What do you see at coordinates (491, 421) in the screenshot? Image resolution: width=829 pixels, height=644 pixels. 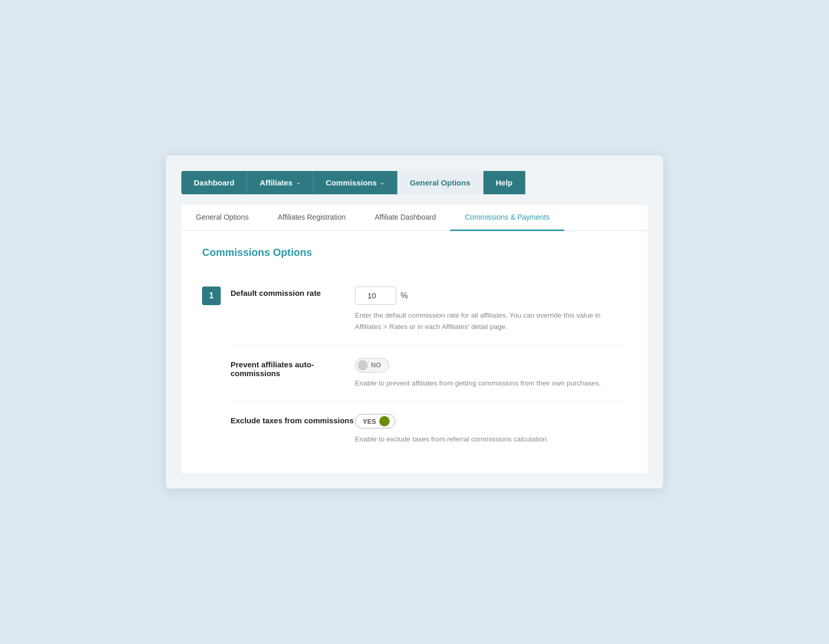 I see `toggle-row-yes: YES` at bounding box center [491, 421].